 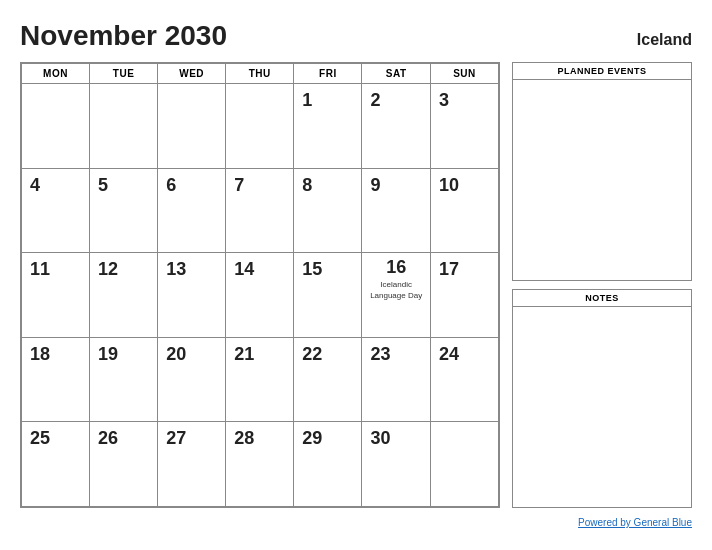 I want to click on day-3: 3, so click(x=464, y=126).